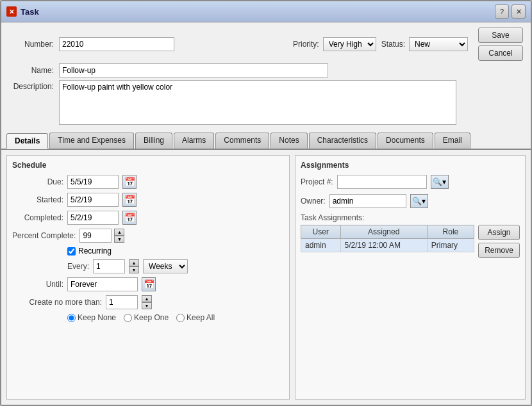 The width and height of the screenshot is (532, 406). I want to click on percent-up-button: ▲, so click(119, 232).